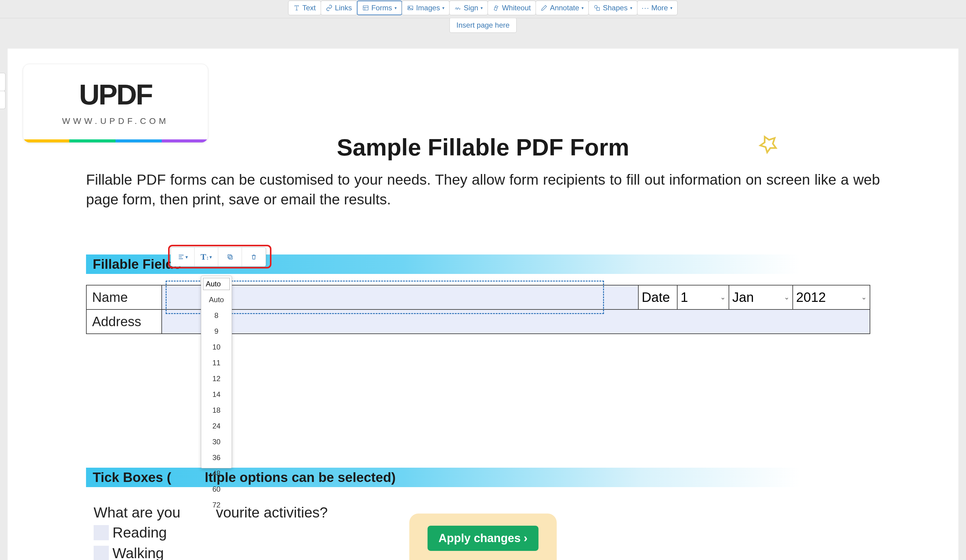  Describe the element at coordinates (205, 257) in the screenshot. I see `font-size-icon: T↕` at that location.